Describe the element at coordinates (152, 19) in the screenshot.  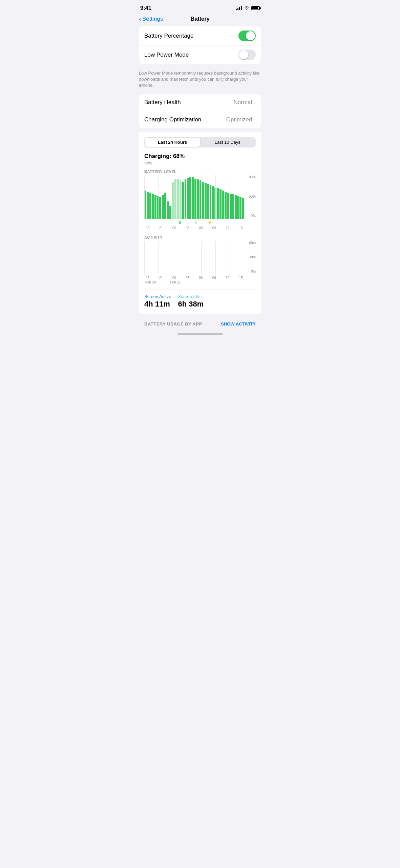
I see `back-label: Settings` at that location.